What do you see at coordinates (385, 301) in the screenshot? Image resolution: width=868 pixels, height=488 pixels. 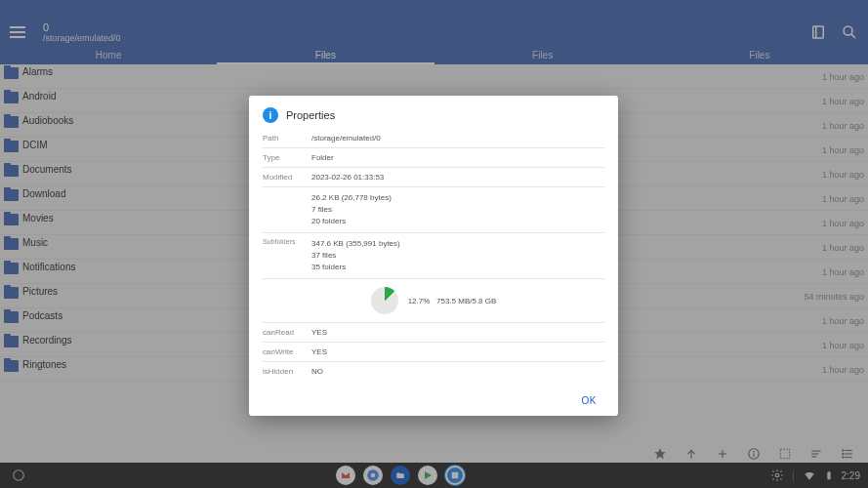 I see `storage-pie-chart` at bounding box center [385, 301].